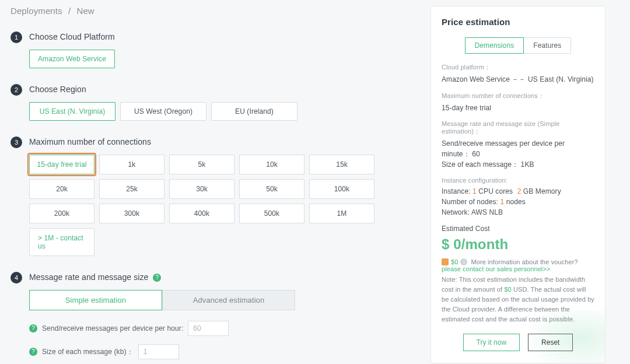  What do you see at coordinates (202, 189) in the screenshot?
I see `conn-30k: 30k` at bounding box center [202, 189].